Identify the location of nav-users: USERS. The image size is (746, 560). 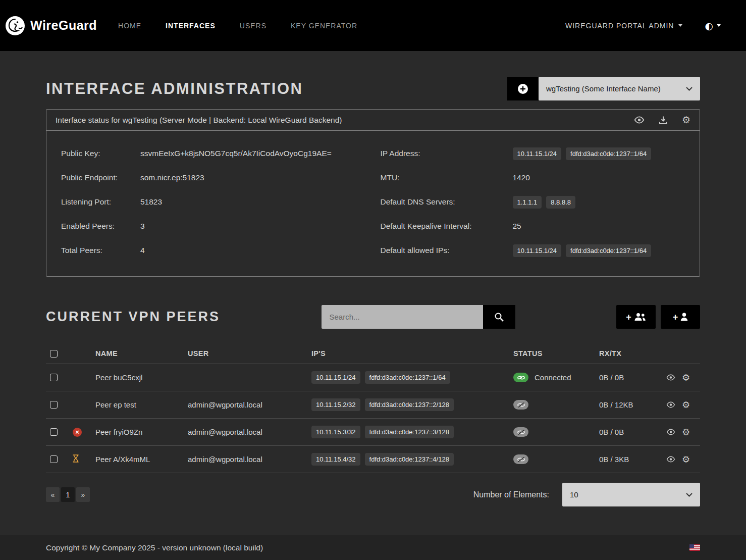
(253, 26).